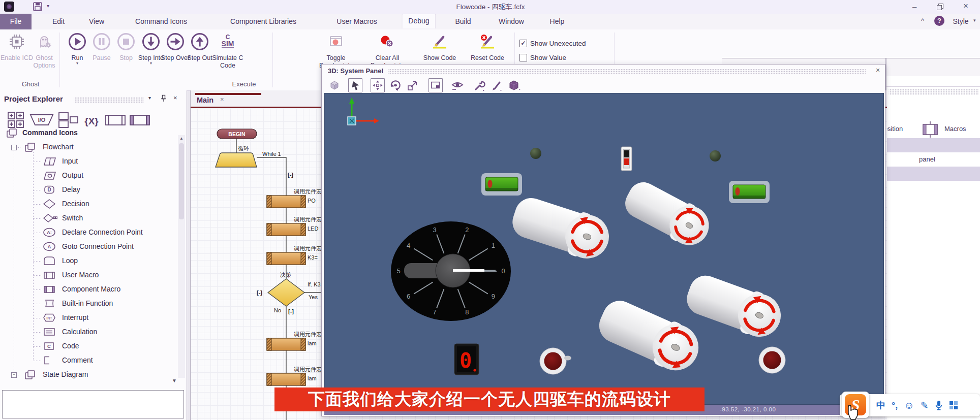 Image resolution: width=980 pixels, height=420 pixels. I want to click on clear-breakpoints-button: Clear All Breakpoints, so click(387, 50).